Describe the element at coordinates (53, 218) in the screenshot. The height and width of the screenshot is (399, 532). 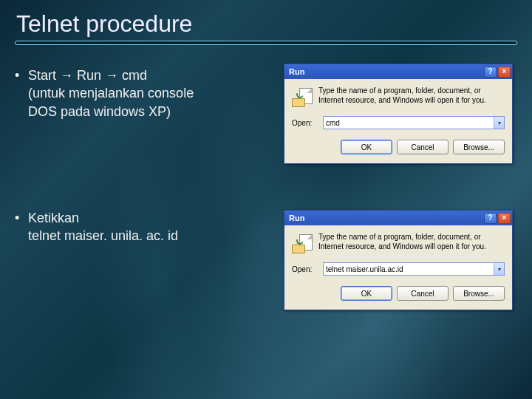
I see `text-fragment: Ketikkan` at that location.